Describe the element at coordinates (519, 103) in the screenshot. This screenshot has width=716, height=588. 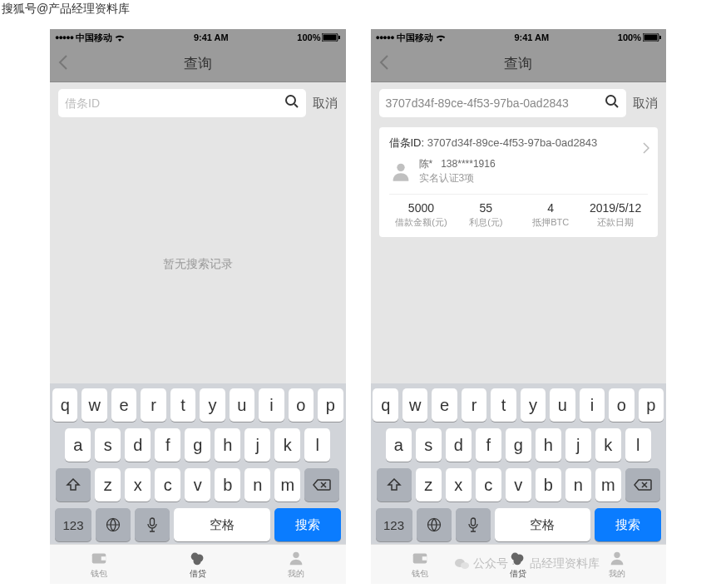
I see `search-row: 取消` at that location.